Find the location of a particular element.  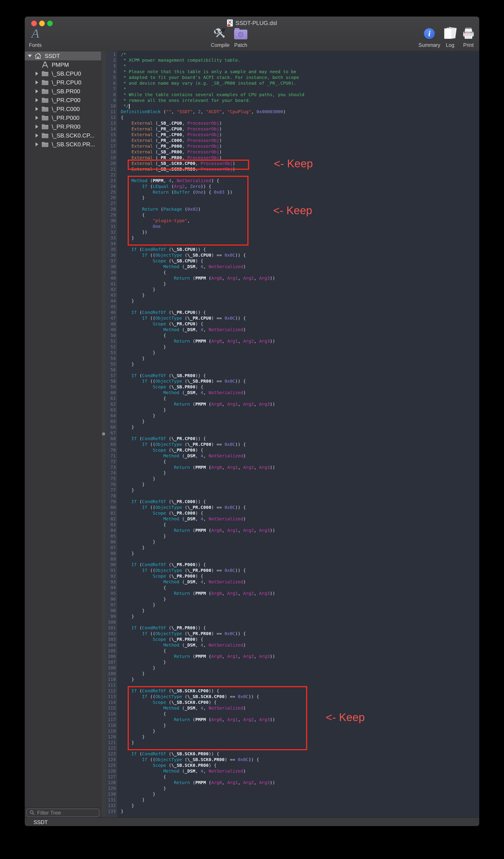

line-number: 56 is located at coordinates (112, 370).